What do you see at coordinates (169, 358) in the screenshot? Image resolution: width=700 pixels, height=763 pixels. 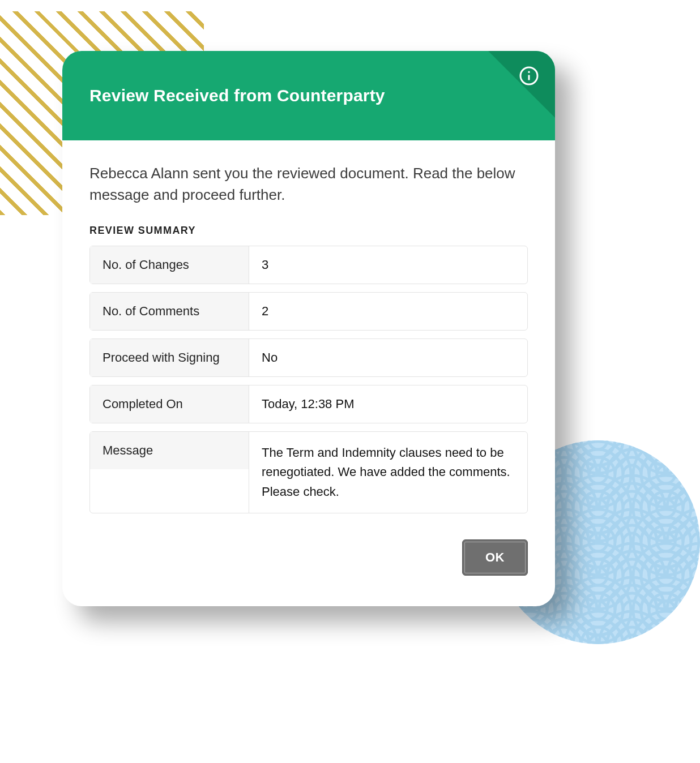 I see `row-label: Proceed with Signing` at bounding box center [169, 358].